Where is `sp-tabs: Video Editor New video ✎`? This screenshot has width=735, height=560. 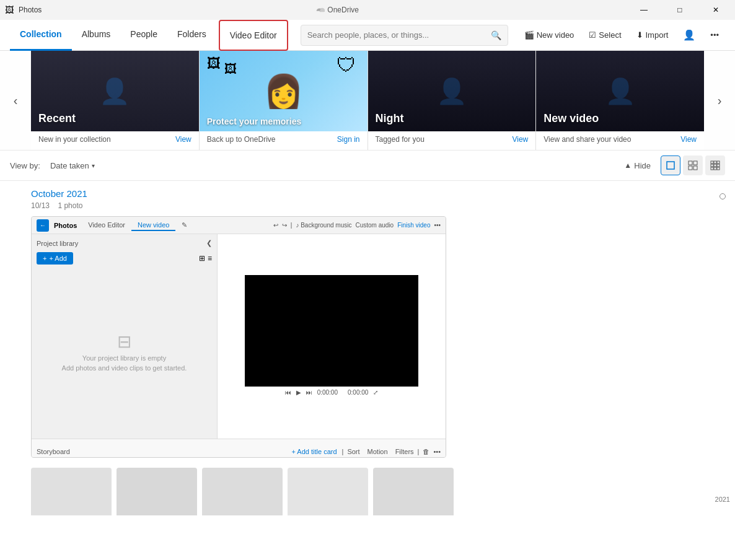 sp-tabs: Video Editor New video ✎ is located at coordinates (138, 225).